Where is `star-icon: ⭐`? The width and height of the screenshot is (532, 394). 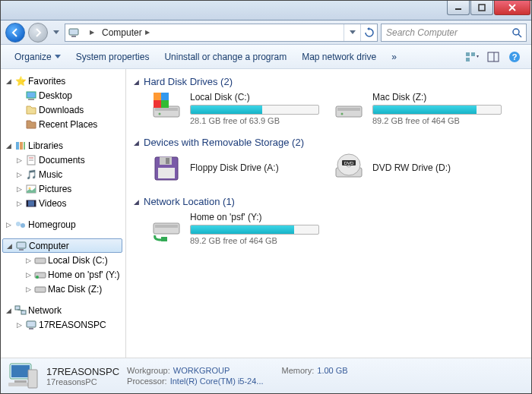
star-icon: ⭐ is located at coordinates (21, 81).